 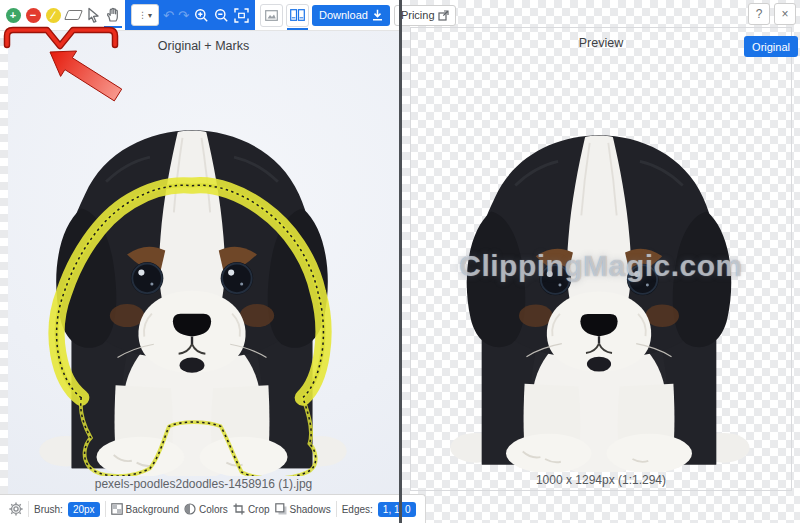 What do you see at coordinates (113, 15) in the screenshot?
I see `pan-tool-button` at bounding box center [113, 15].